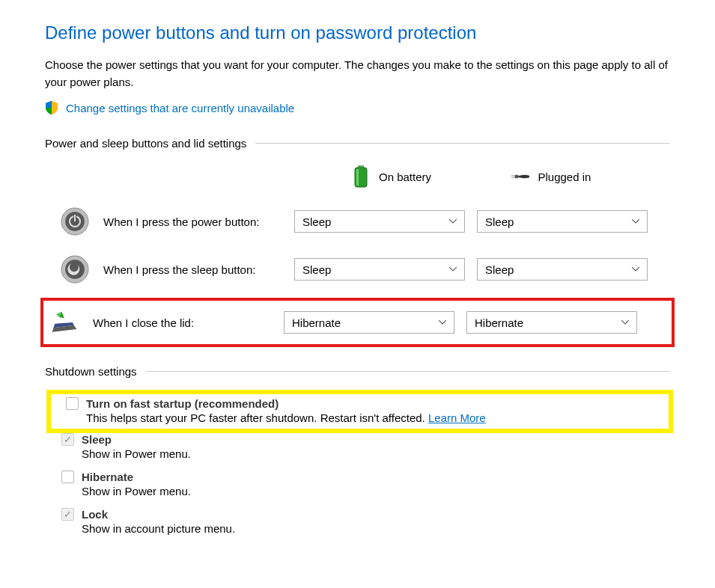 This screenshot has width=715, height=588. Describe the element at coordinates (552, 322) in the screenshot. I see `close-lid-plugged-select: Hibernate` at that location.